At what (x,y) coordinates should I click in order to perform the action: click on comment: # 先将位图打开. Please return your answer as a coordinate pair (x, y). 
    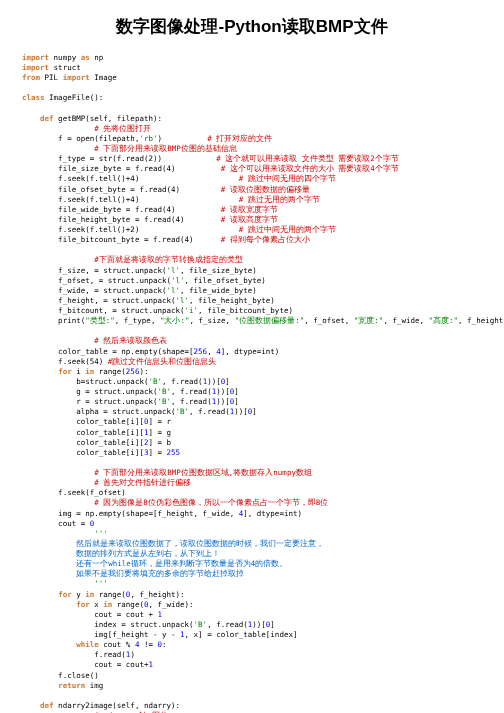
    Looking at the image, I should click on (104, 128).